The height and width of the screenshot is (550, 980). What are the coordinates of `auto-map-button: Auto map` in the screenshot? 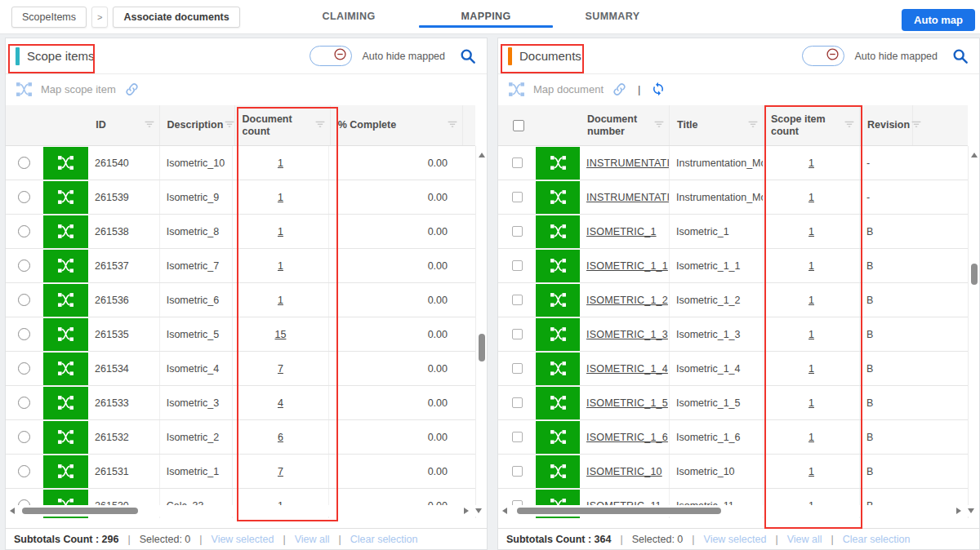 It's located at (938, 20).